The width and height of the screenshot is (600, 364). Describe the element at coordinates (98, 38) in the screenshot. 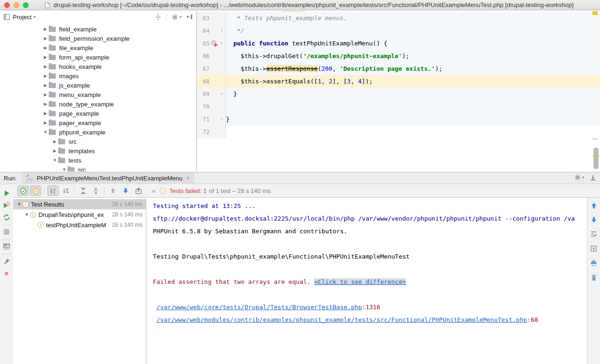

I see `project-tree-item-field_permission_example: ▶field_permission_example` at that location.